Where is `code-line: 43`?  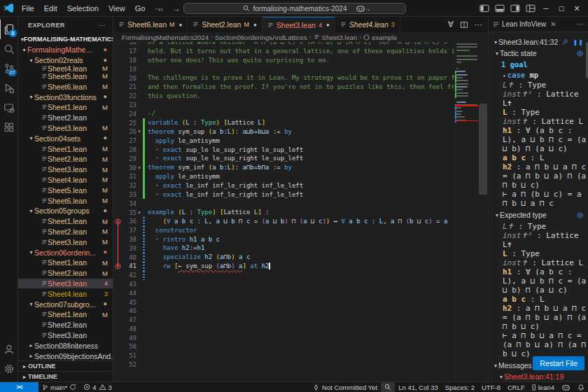
code-line: 43 is located at coordinates (284, 284).